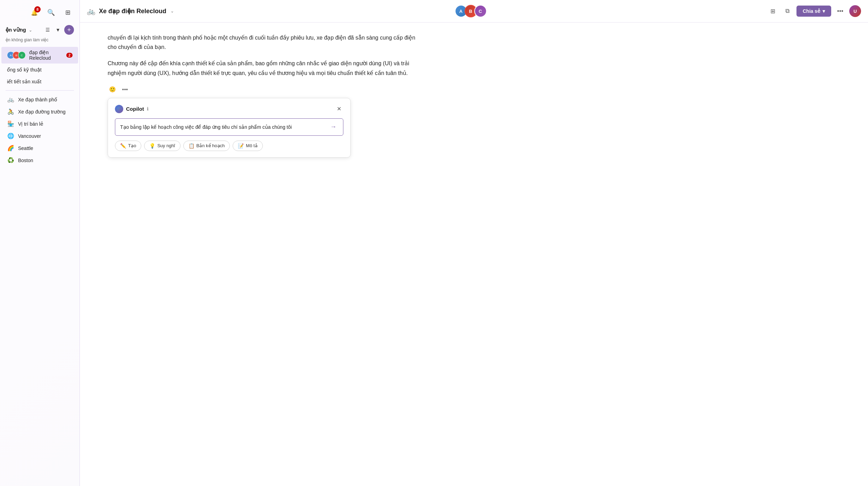  What do you see at coordinates (26, 148) in the screenshot?
I see `location-name-seattle: Seattle` at bounding box center [26, 148].